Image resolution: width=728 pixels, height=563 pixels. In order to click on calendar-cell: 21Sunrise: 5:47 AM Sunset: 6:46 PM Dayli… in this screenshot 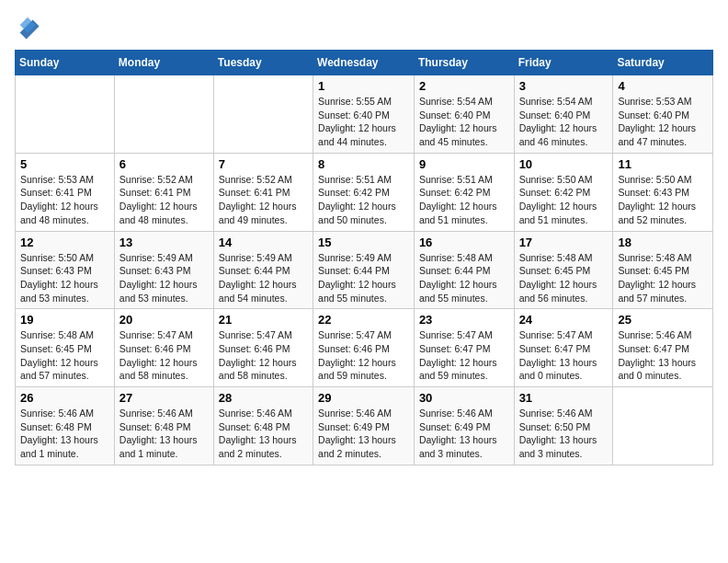, I will do `click(263, 348)`.